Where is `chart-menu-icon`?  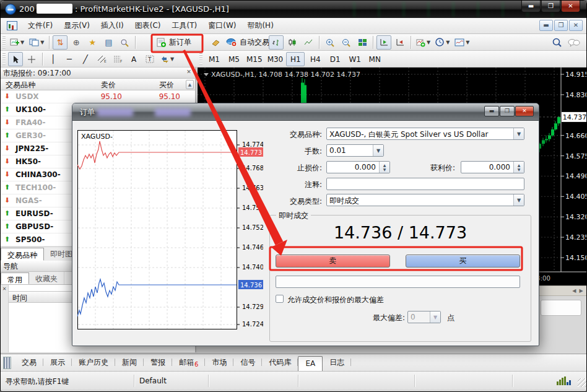 chart-menu-icon is located at coordinates (12, 26).